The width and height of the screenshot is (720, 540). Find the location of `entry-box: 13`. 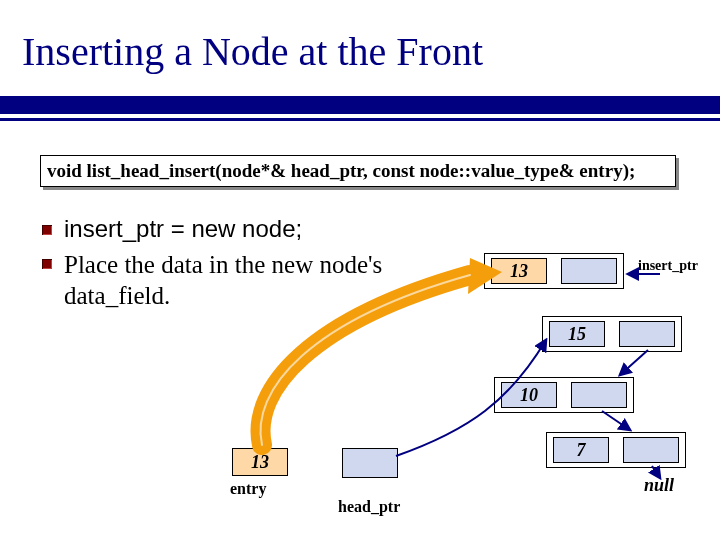

entry-box: 13 is located at coordinates (260, 462).